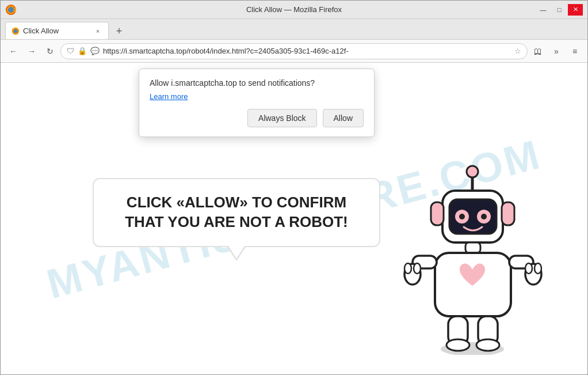 Image resolution: width=588 pixels, height=375 pixels. I want to click on url-bar: 🛡 🔒 💬 https://i.smartcaptcha.top/robot4/…, so click(294, 51).